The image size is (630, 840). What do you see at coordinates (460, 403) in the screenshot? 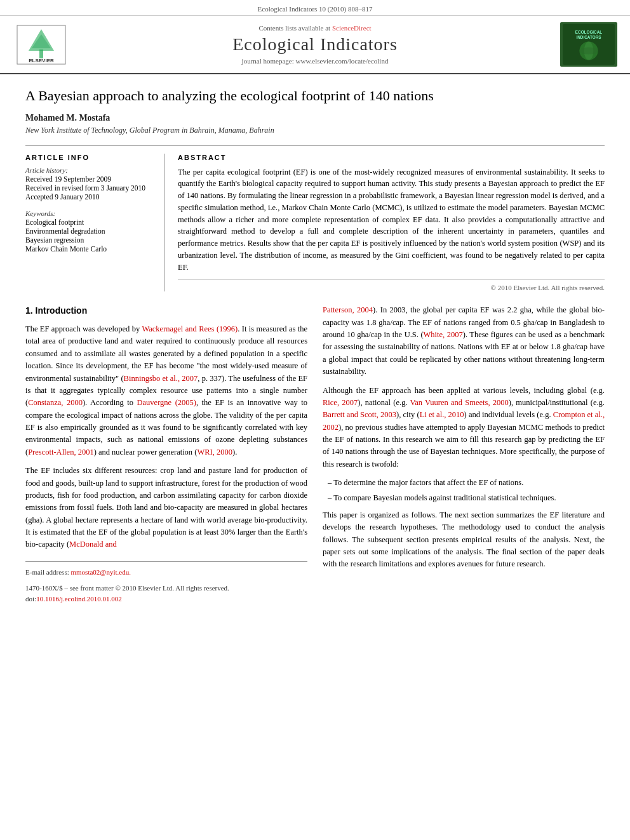
I see `ref-vanvuuren: Van Vuuren and Smeets, 2000` at bounding box center [460, 403].